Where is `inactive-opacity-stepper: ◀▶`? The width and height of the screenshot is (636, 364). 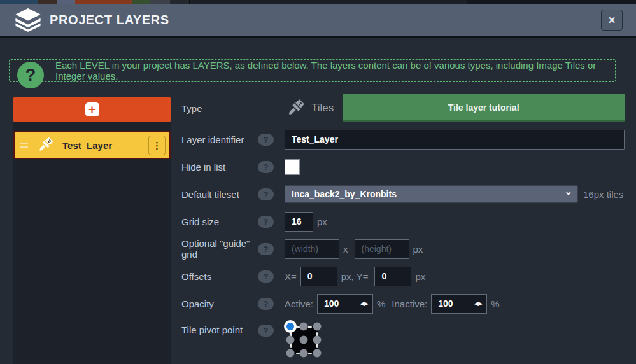 inactive-opacity-stepper: ◀▶ is located at coordinates (459, 304).